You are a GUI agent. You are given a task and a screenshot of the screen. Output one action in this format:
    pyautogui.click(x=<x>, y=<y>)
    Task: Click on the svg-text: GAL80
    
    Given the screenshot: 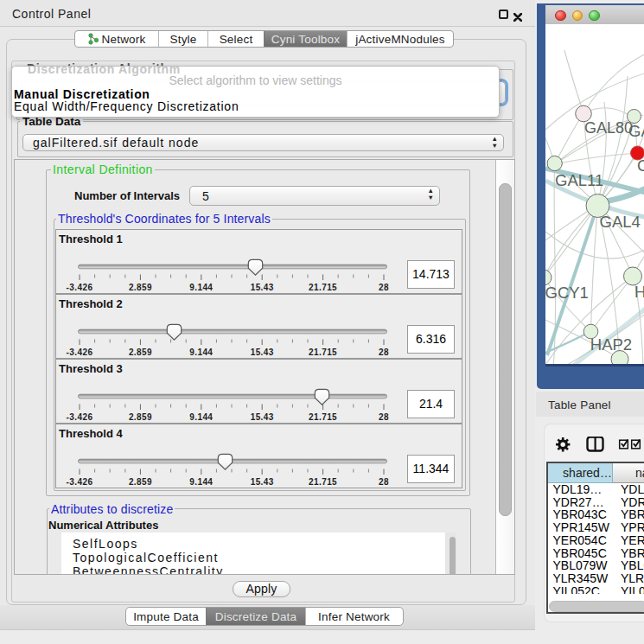 What is the action you would take?
    pyautogui.click(x=609, y=128)
    